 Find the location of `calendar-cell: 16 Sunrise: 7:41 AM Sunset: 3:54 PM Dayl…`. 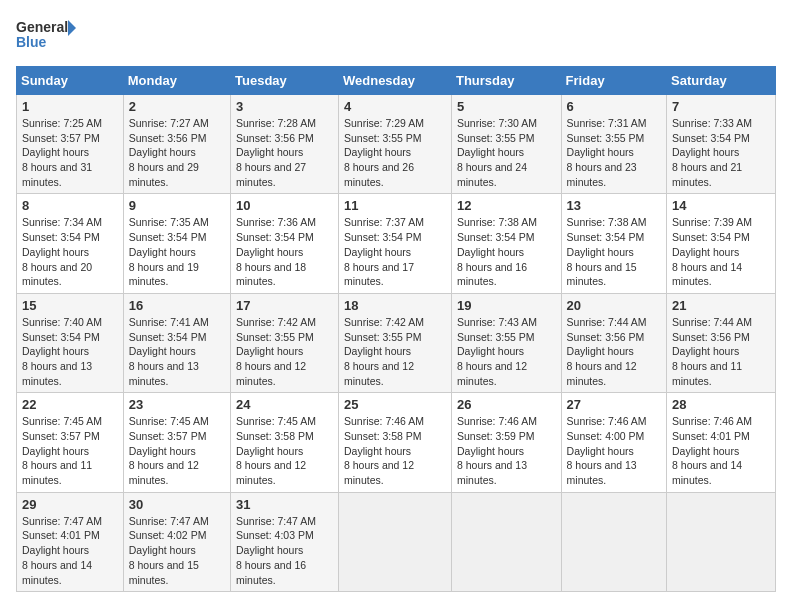

calendar-cell: 16 Sunrise: 7:41 AM Sunset: 3:54 PM Dayl… is located at coordinates (176, 342).